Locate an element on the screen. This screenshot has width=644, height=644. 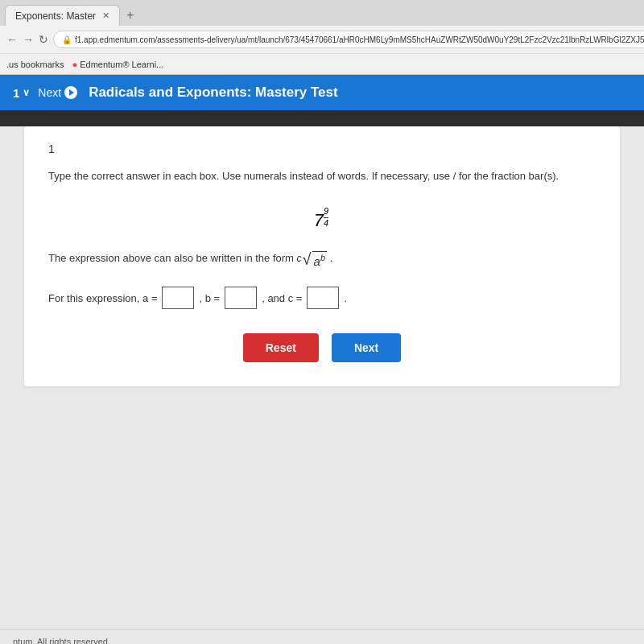
action-buttons: Reset Next is located at coordinates (322, 348).